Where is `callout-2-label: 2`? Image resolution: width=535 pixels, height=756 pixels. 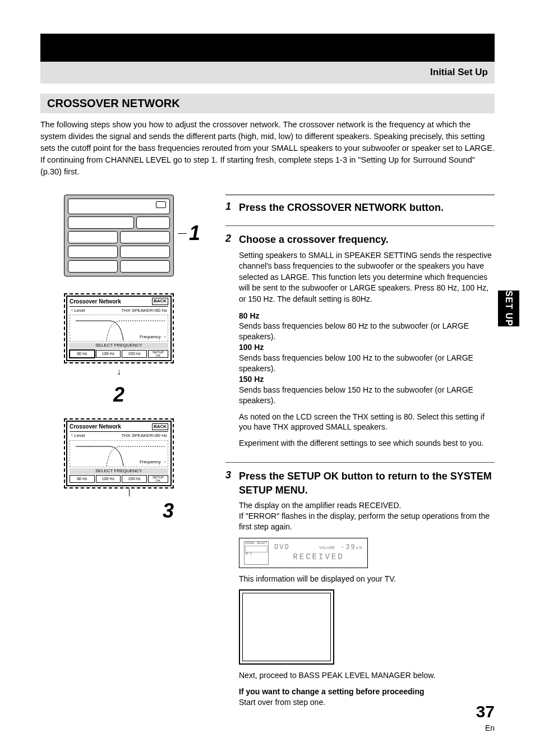 callout-2-label: 2 is located at coordinates (119, 395).